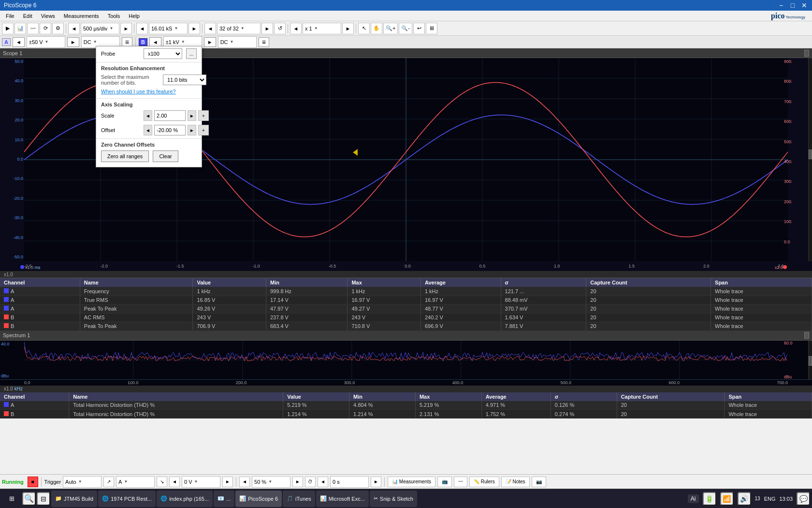 This screenshot has height=508, width=812. I want to click on scope1-scroll-thumb, so click(810, 154).